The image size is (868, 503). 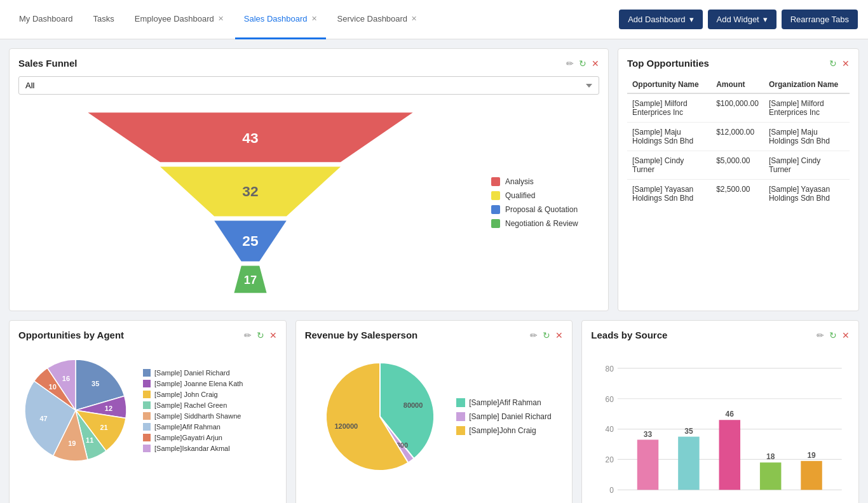 I want to click on bar-value-label: 19, so click(x=812, y=455).